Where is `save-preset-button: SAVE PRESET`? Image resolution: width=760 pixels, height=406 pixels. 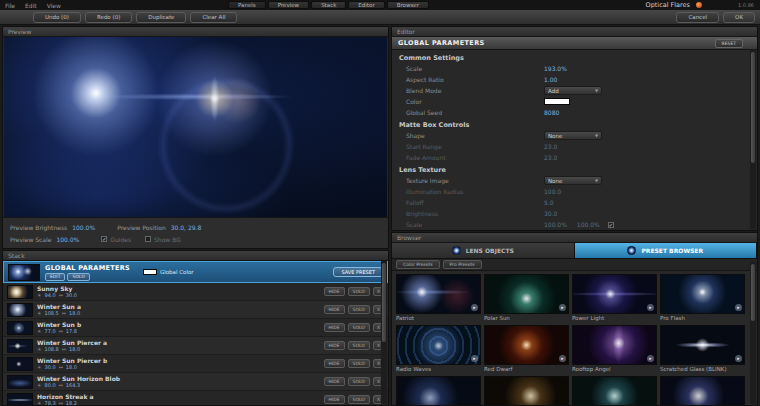 save-preset-button: SAVE PRESET is located at coordinates (358, 272).